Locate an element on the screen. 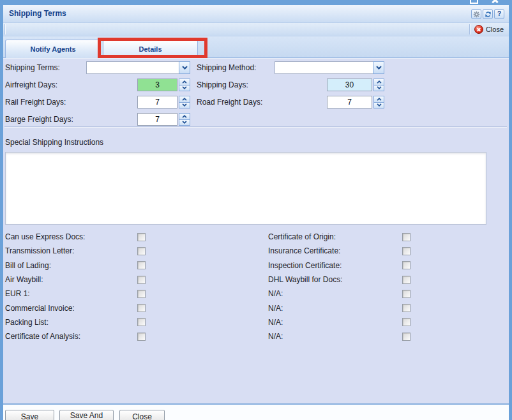  help-icon: ? is located at coordinates (499, 14).